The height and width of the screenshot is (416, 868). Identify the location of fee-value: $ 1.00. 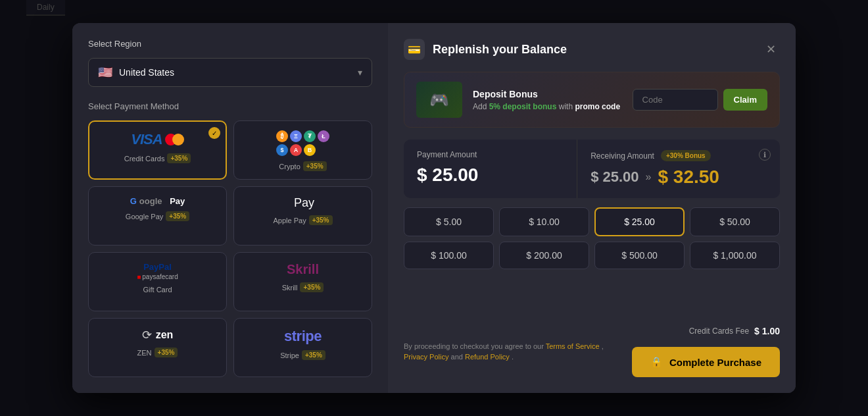
(767, 331).